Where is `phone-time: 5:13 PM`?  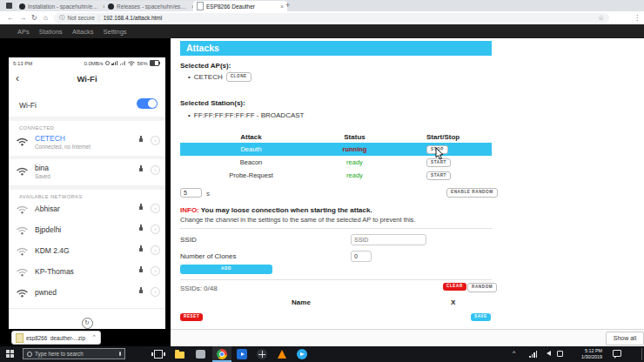 phone-time: 5:13 PM is located at coordinates (23, 64).